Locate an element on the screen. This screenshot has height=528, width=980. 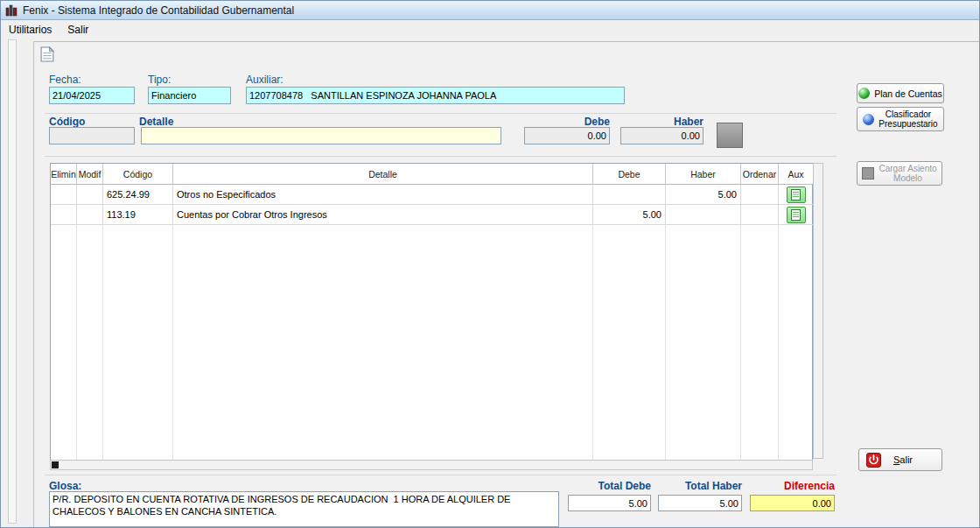
detalle-label: Detalle is located at coordinates (156, 122).